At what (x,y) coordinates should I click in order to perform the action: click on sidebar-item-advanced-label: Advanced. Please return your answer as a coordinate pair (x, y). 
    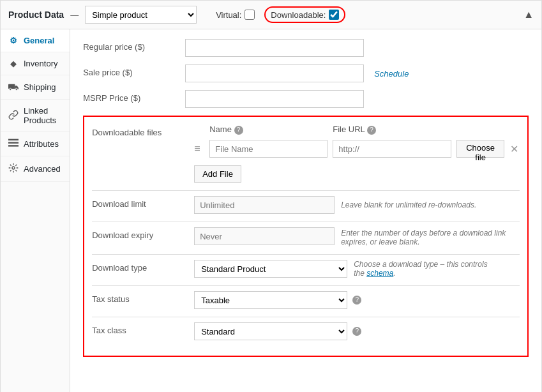
    Looking at the image, I should click on (42, 169).